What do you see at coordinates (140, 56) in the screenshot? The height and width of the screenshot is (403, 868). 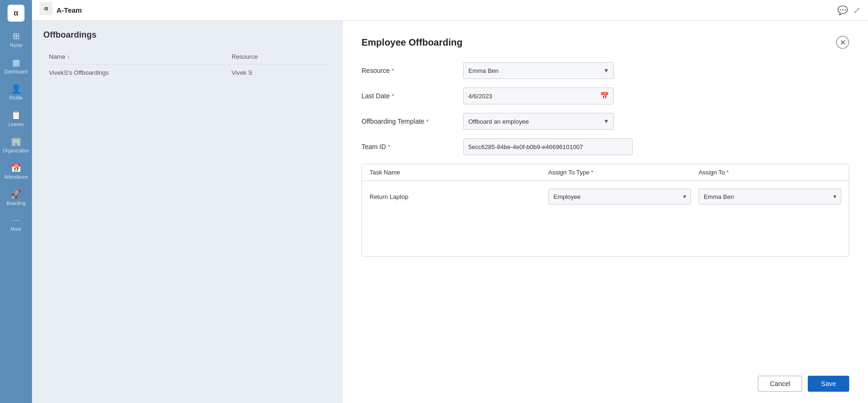 I see `col-header-name: Name ↑` at bounding box center [140, 56].